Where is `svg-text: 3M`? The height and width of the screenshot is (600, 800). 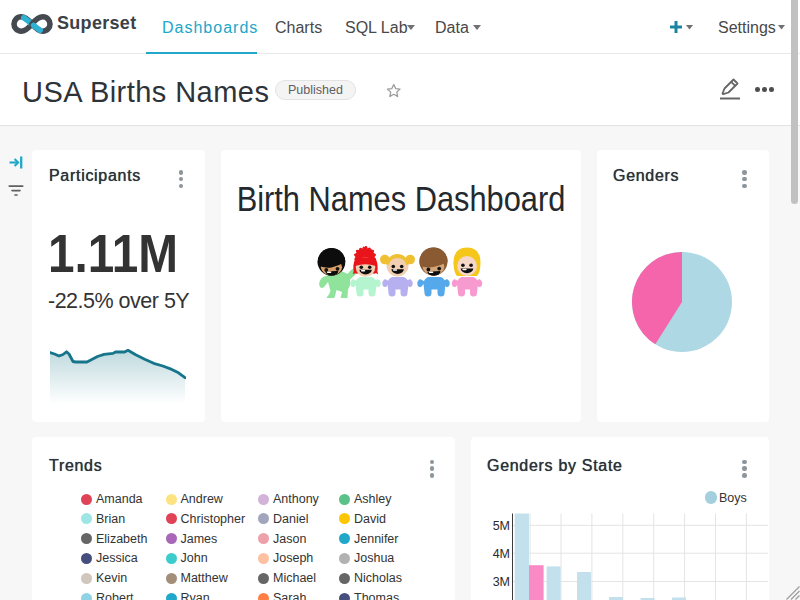 svg-text: 3M is located at coordinates (502, 582).